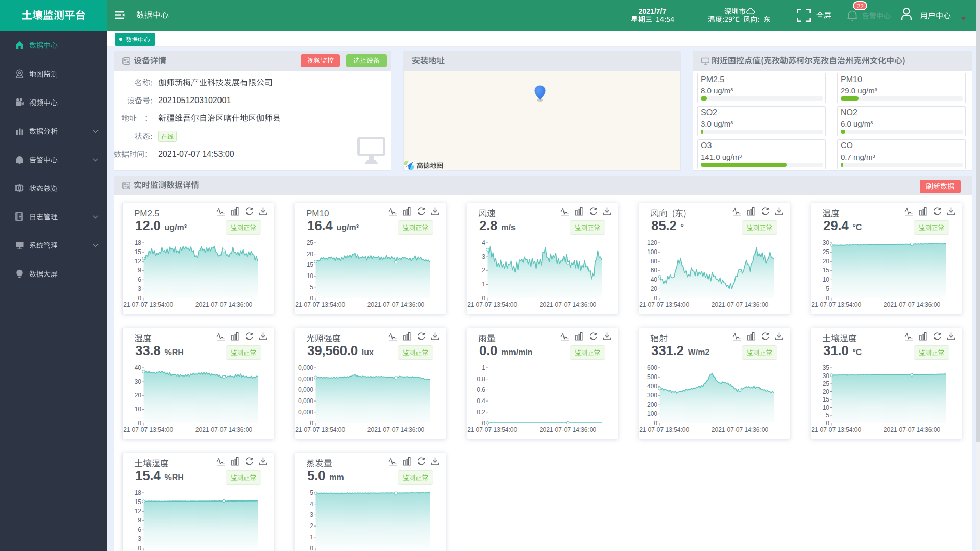 This screenshot has width=980, height=551. I want to click on svg-text: 120, so click(652, 243).